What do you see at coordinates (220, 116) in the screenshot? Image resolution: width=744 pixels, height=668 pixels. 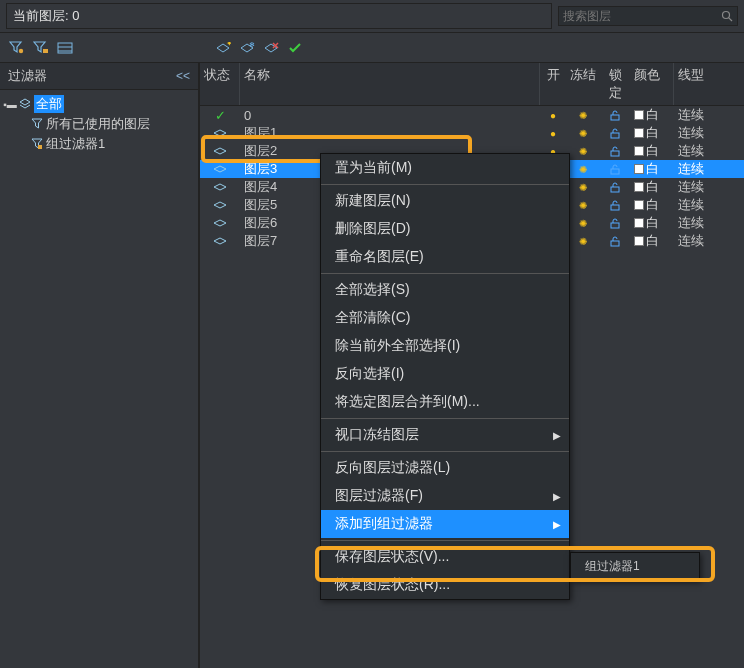 I see `cell-status: ✓` at bounding box center [220, 116].